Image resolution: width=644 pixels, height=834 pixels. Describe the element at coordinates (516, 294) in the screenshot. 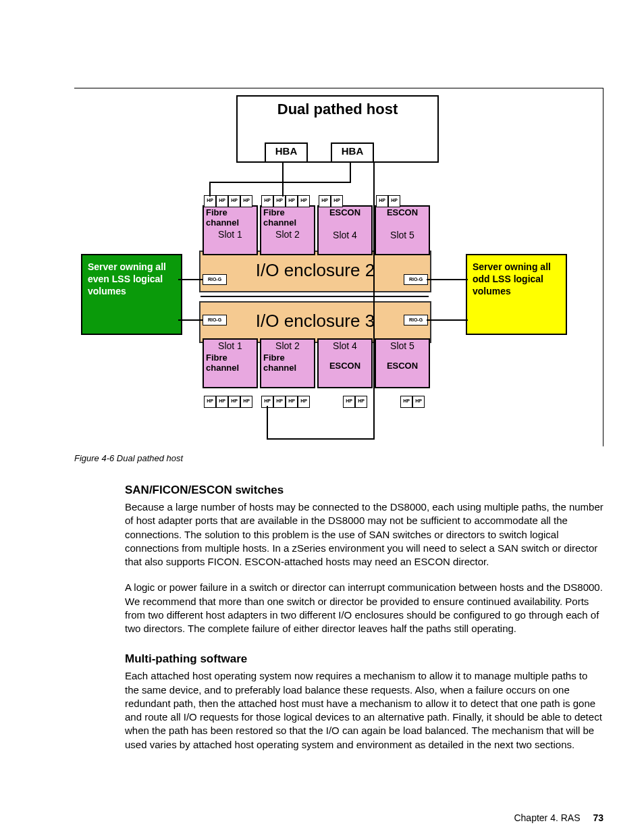

I see `server-odd-box: Server owning all odd LSS logical volume…` at that location.